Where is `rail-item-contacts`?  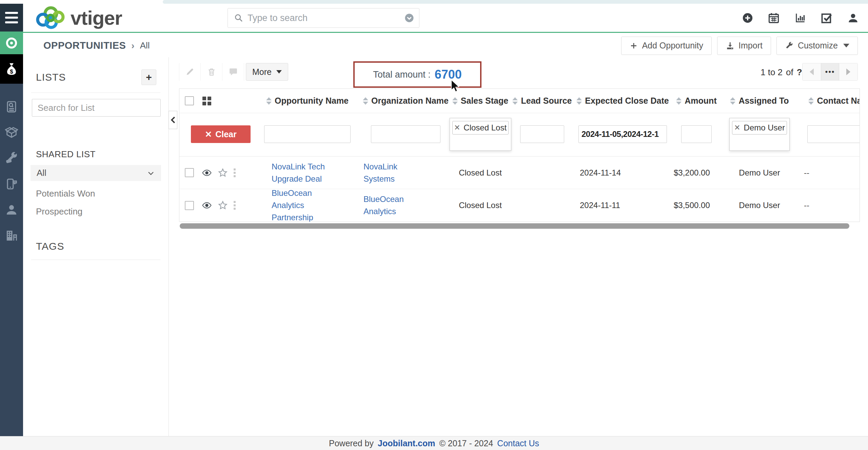 rail-item-contacts is located at coordinates (12, 210).